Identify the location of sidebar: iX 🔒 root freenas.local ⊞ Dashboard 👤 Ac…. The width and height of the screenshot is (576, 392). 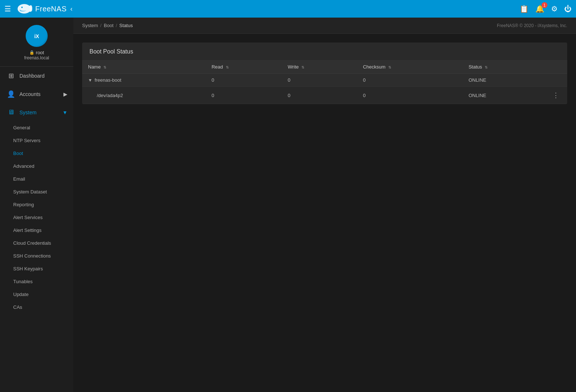
(37, 205).